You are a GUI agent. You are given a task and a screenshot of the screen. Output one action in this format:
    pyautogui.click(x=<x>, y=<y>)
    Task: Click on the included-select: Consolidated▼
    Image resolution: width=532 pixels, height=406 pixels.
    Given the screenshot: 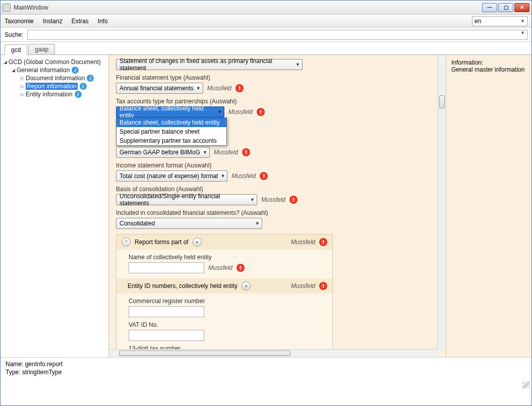 What is the action you would take?
    pyautogui.click(x=189, y=223)
    